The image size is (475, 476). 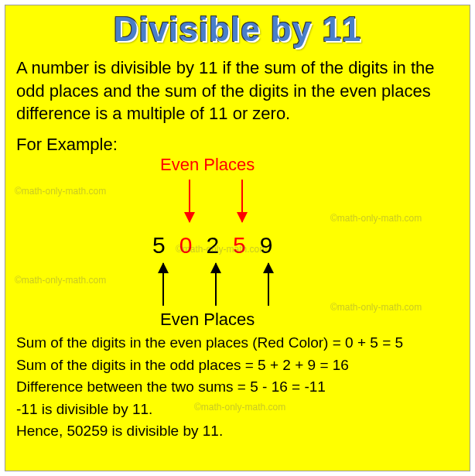 What do you see at coordinates (238, 432) in the screenshot?
I see `result-line: Hence, 50259 is divisible by 11.` at bounding box center [238, 432].